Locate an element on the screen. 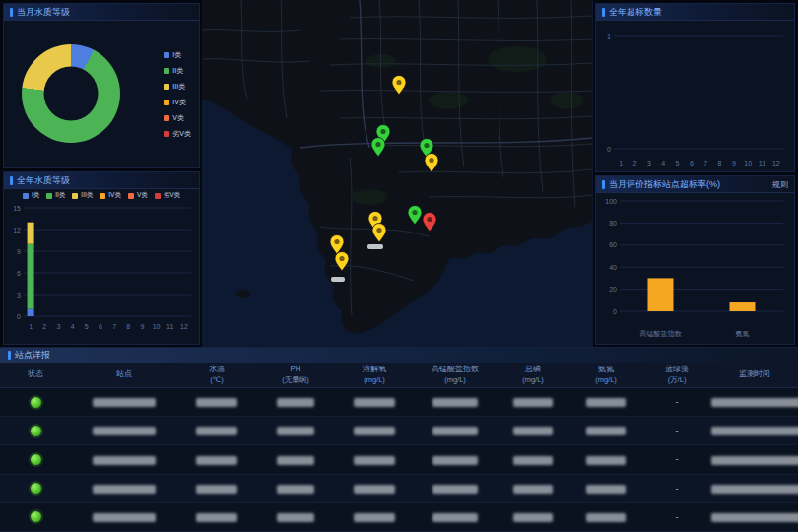 Image resolution: width=798 pixels, height=532 pixels. table-header-row: 状态站点水温(℃)PH(无量纲)溶解氧(mg/L)高锰酸盐指数(mg/L)总磷(… is located at coordinates (399, 375).